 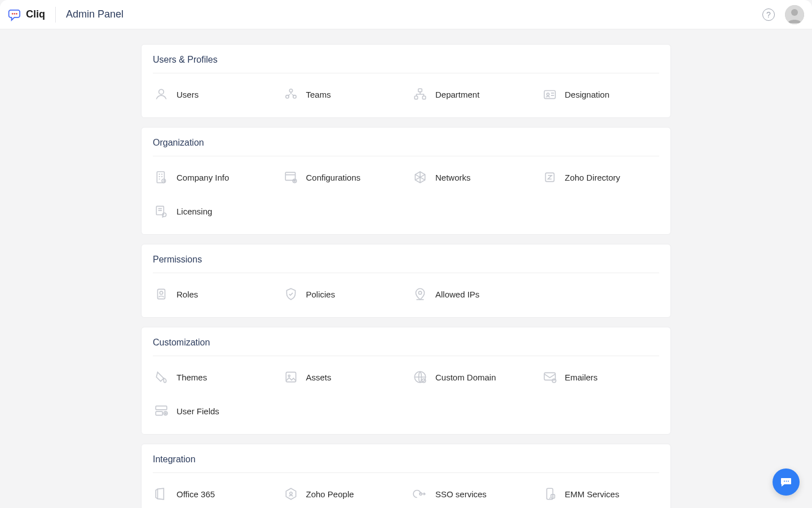 I want to click on zoho-people-icon, so click(x=291, y=494).